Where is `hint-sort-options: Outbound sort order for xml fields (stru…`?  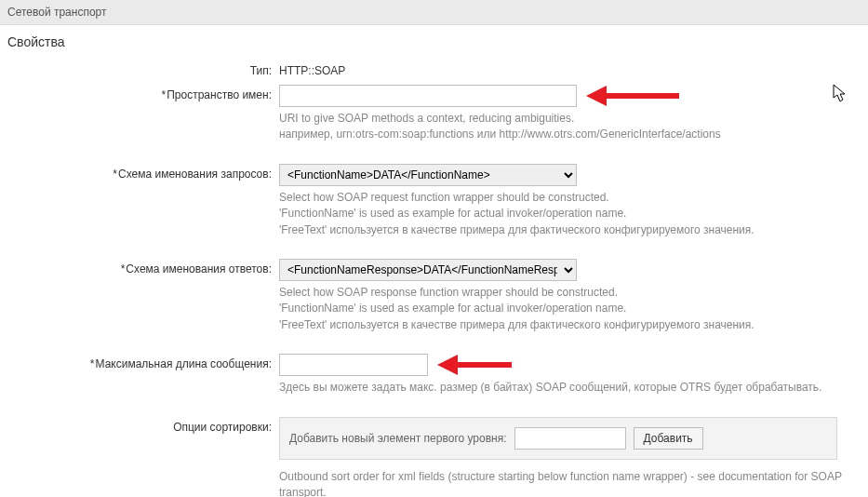
hint-sort-options: Outbound sort order for xml fields (stru… is located at coordinates (568, 483).